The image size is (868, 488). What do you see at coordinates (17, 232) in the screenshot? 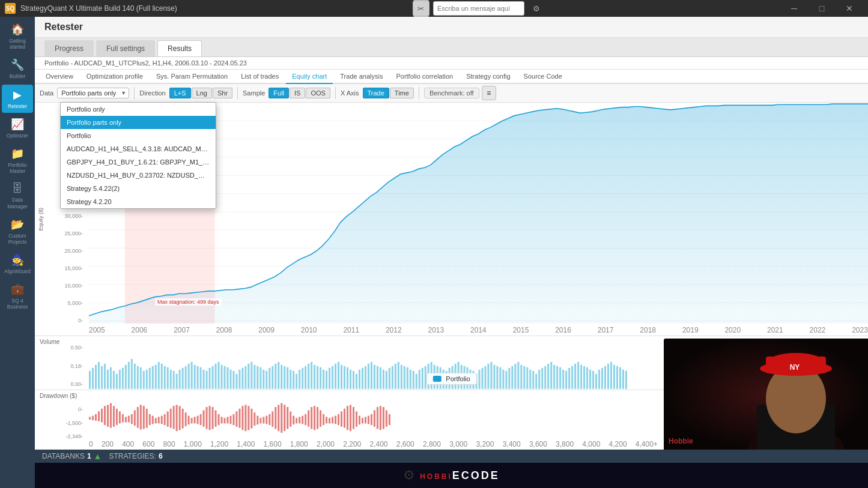
I see `sidebar-item-custom-projects: 📂 Custom Projects` at bounding box center [17, 232].